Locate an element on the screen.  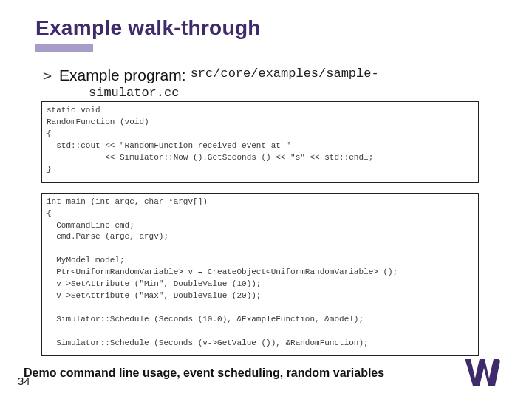
bullet-row: > Example program: src/core/examples/sam… is located at coordinates (266, 75).